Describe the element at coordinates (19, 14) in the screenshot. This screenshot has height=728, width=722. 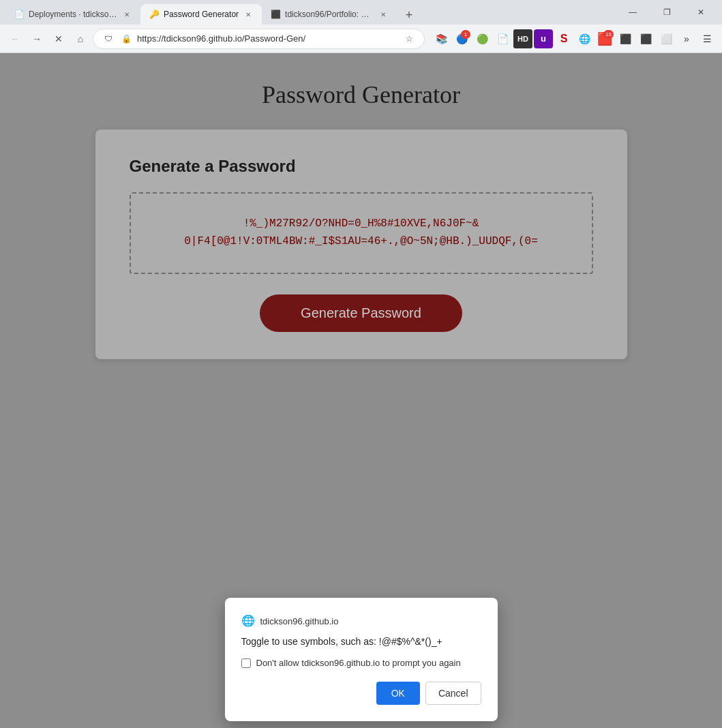
I see `tab-favicon-1: 📄` at that location.